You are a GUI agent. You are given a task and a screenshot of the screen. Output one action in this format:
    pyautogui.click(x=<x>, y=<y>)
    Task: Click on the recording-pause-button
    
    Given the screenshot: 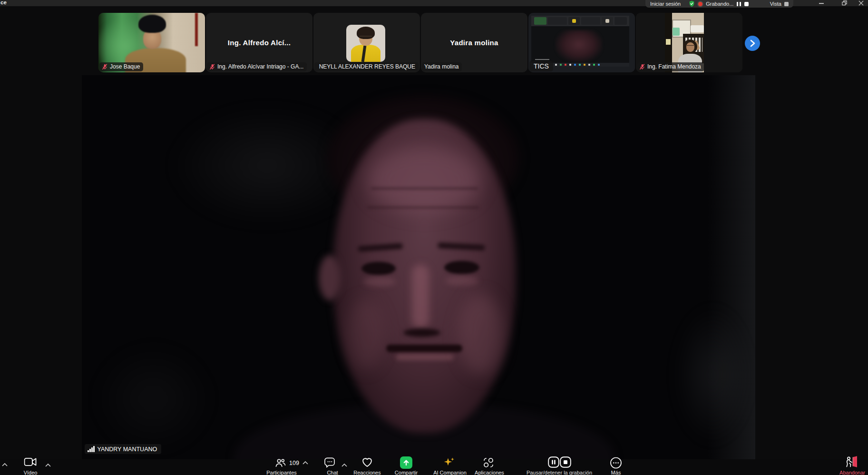 What is the action you would take?
    pyautogui.click(x=739, y=4)
    